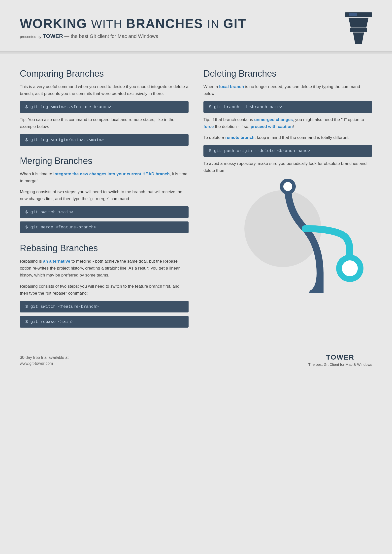  I want to click on title-working: WORKING, so click(54, 24).